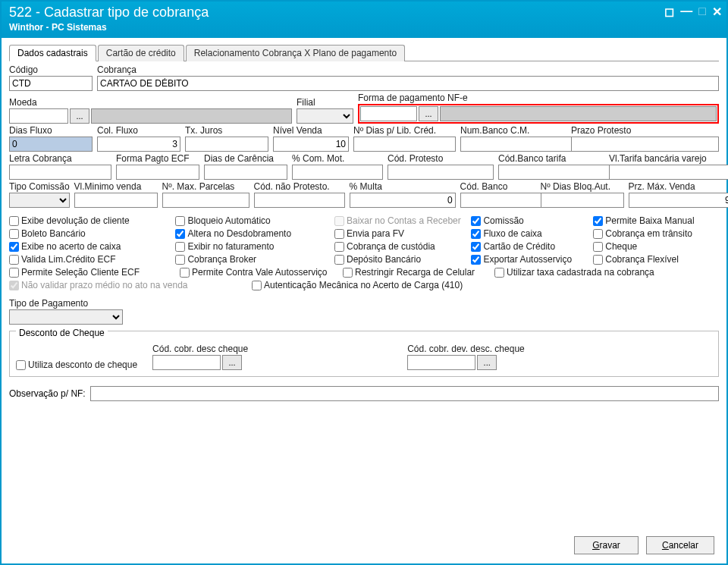 This screenshot has width=728, height=565. Describe the element at coordinates (311, 144) in the screenshot. I see `nivel-venda-input` at that location.